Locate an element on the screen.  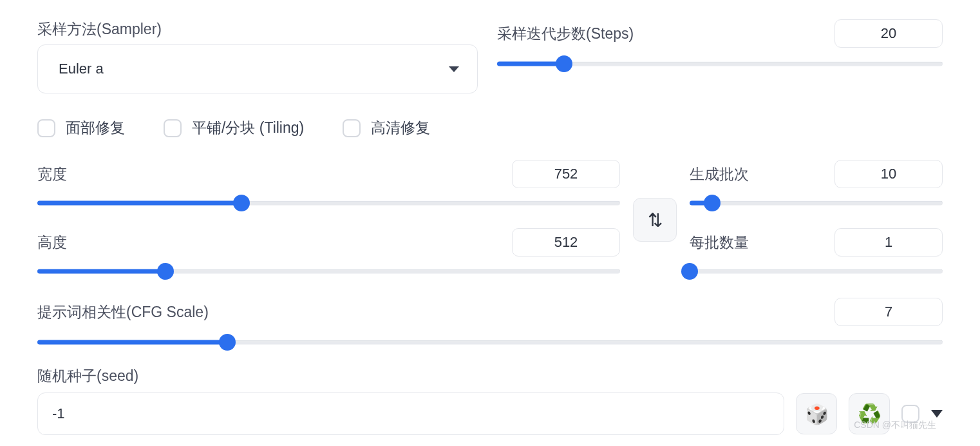
batch-count-field: 生成批次 is located at coordinates (816, 186).